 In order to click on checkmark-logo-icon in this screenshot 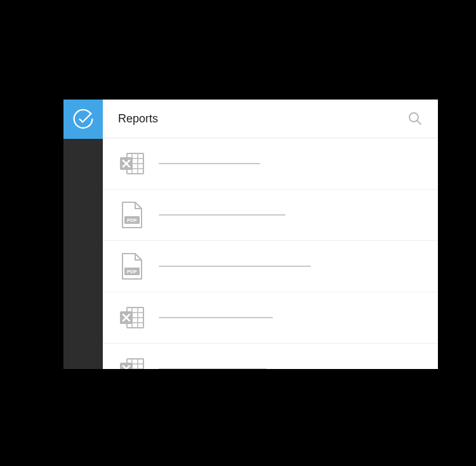, I will do `click(83, 119)`.